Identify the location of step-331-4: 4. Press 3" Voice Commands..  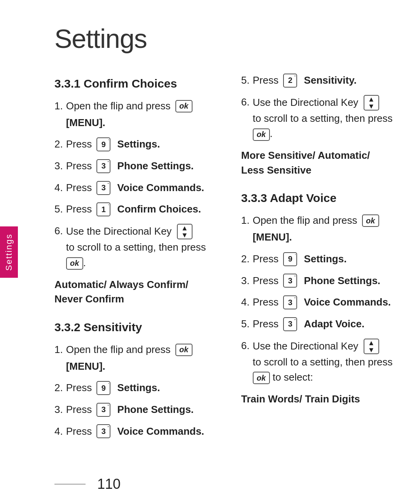
(132, 188).